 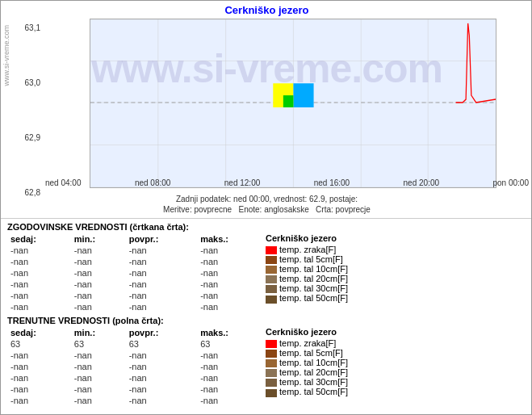 I want to click on chart-footer-1: Zadnji podatek: ned 00:00, vrednost: 62.…, so click(x=266, y=199).